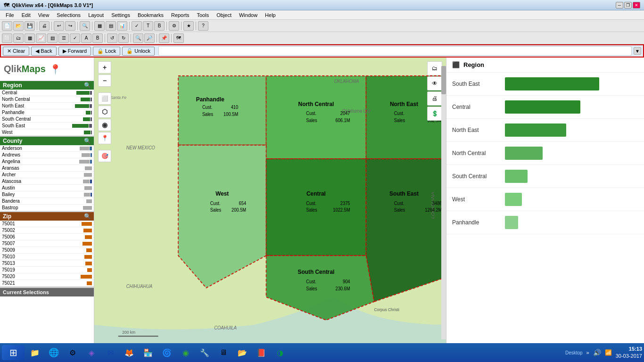  I want to click on zip-75009: 75009, so click(47, 250).